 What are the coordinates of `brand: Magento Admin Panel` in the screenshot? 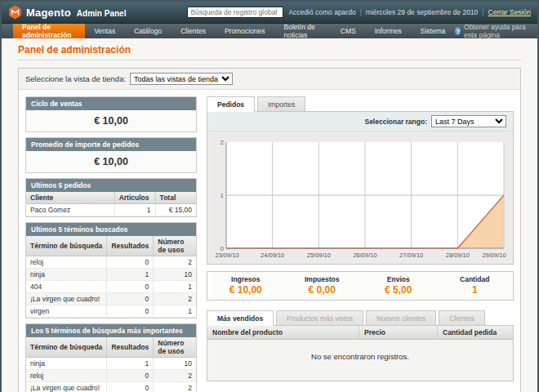 It's located at (67, 12).